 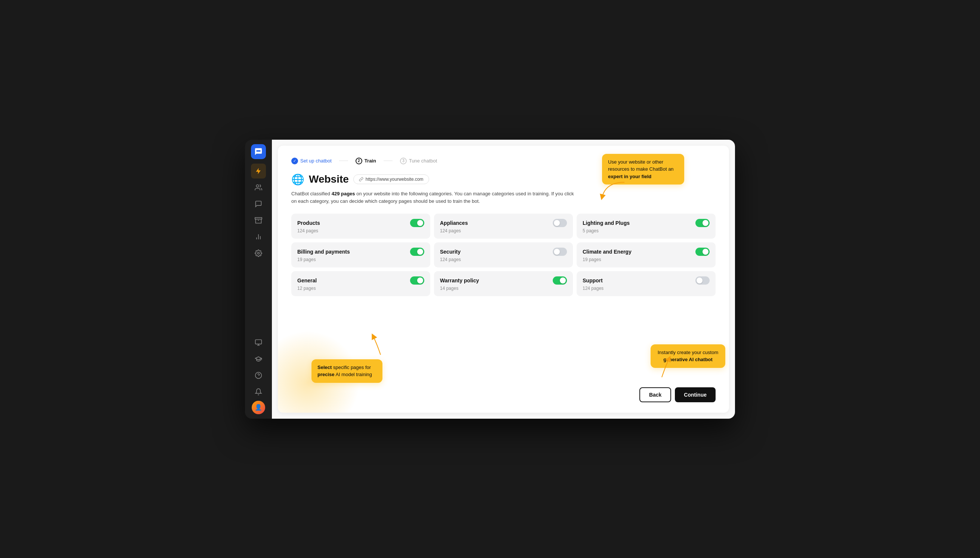 I want to click on desc-part1: ChatBot classified, so click(x=311, y=194).